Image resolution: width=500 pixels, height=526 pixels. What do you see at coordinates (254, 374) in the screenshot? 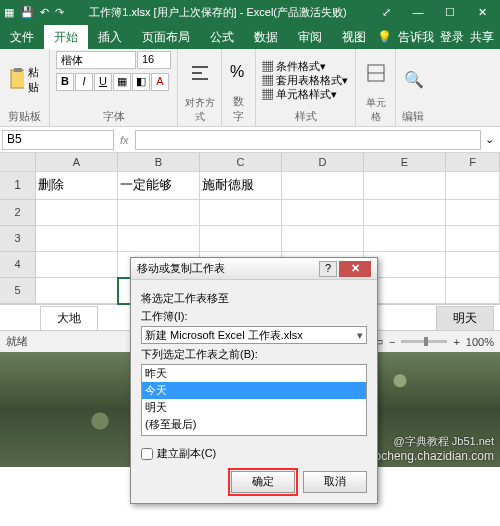
I see `list-item: 昨天` at bounding box center [254, 374].